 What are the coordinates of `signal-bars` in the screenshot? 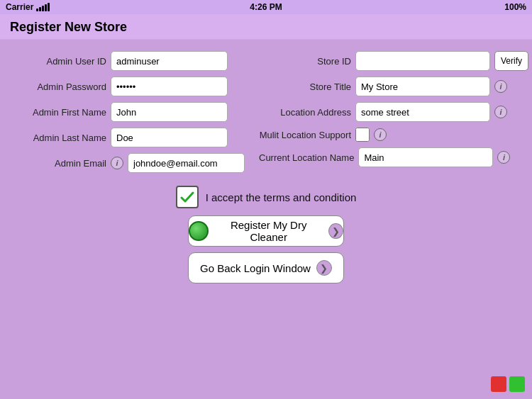 It's located at (43, 7).